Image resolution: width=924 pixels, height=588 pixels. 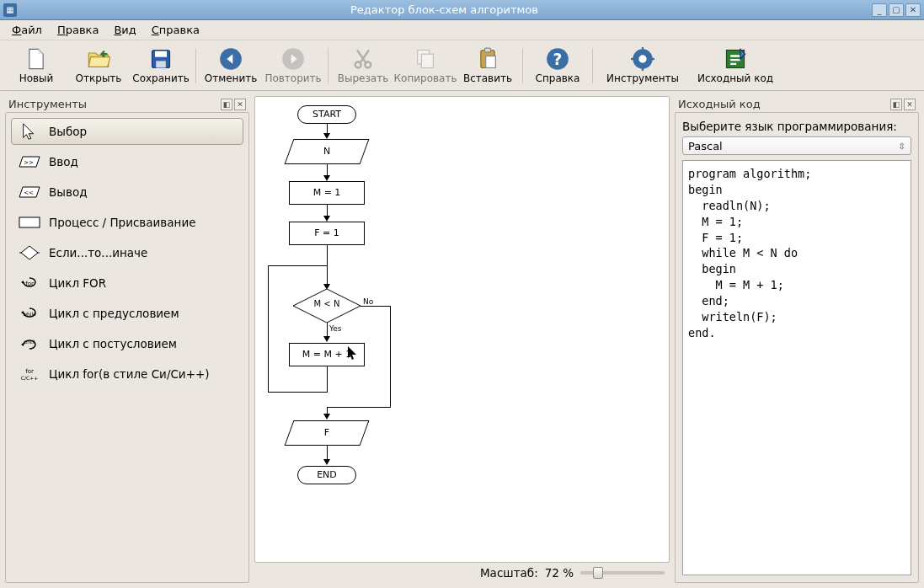 What do you see at coordinates (113, 344) in the screenshot?
I see `tool-until-label: Цикл с постусловием` at bounding box center [113, 344].